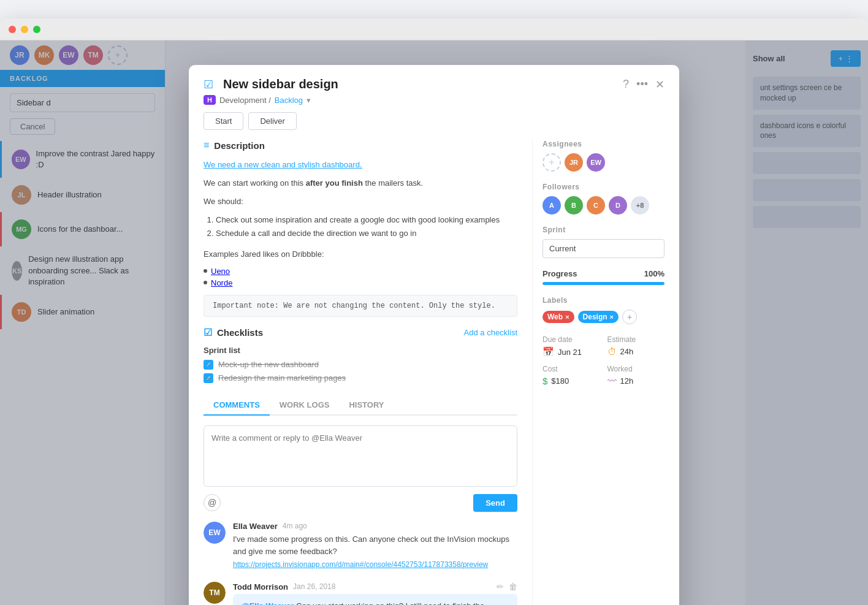  What do you see at coordinates (612, 317) in the screenshot?
I see `remove-design-label-btn: ×` at bounding box center [612, 317].